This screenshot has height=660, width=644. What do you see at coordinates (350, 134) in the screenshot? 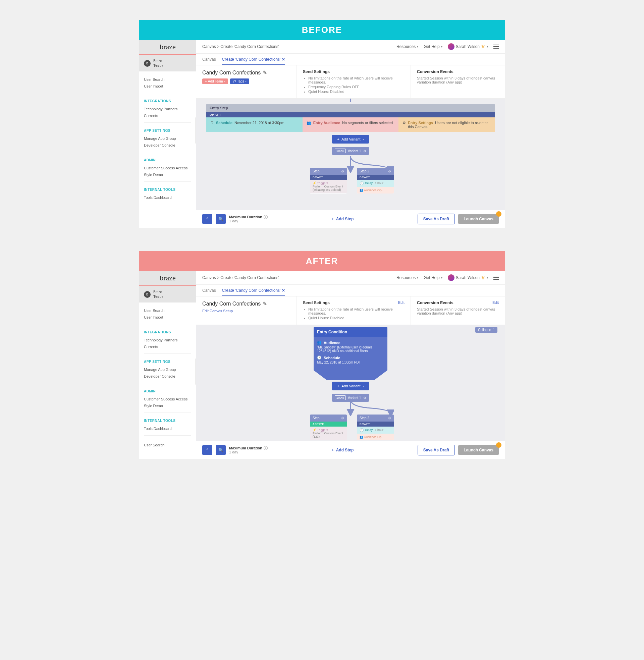
I see `main-area: Canvas > Create 'Candy Corn Confections'…` at bounding box center [350, 134].